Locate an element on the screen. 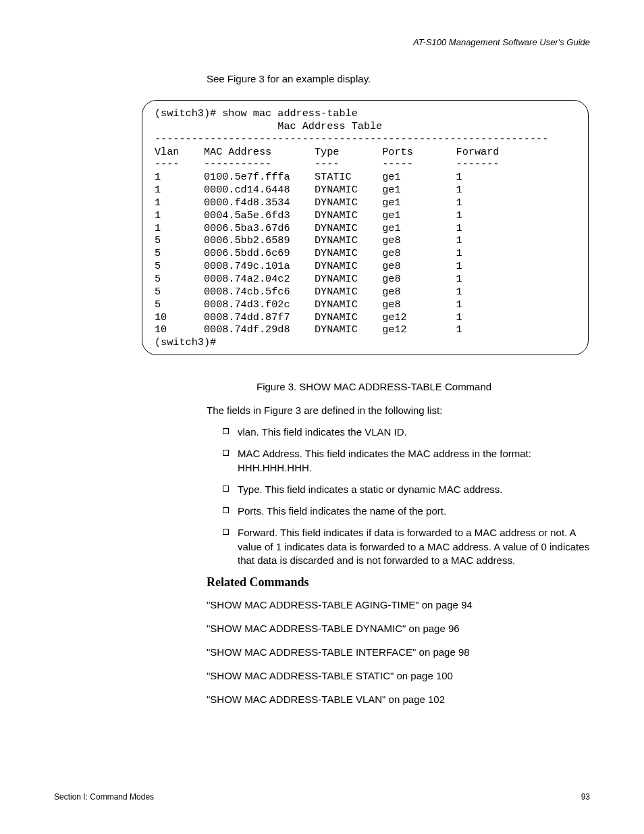  cli-row: 10 0008.74df.29d8 DYNAMIC ge12 1 is located at coordinates (308, 330).